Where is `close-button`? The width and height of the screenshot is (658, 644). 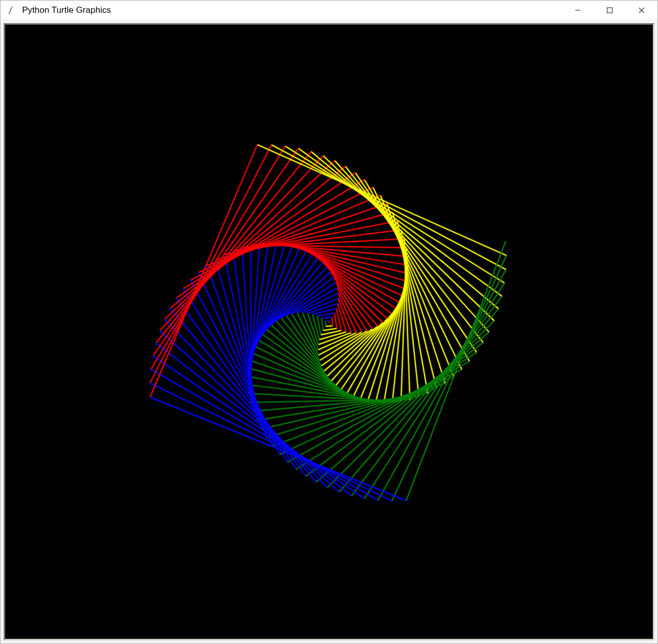
close-button is located at coordinates (642, 10).